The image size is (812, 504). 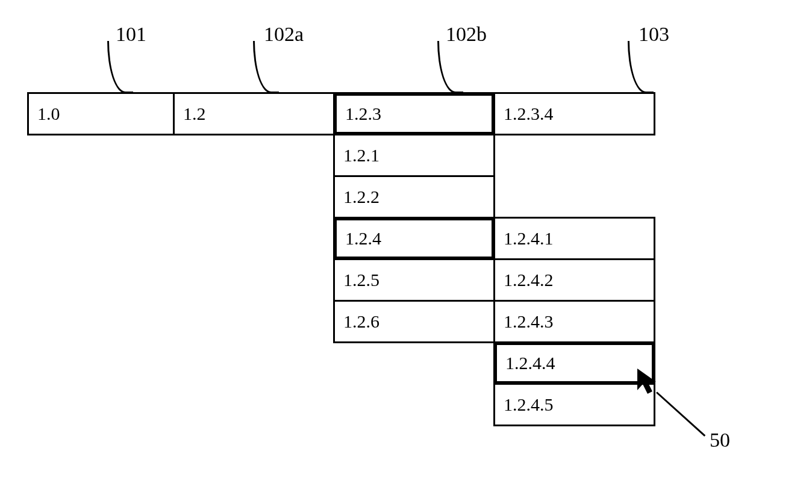 What do you see at coordinates (254, 114) in the screenshot?
I see `cell-col-b-row-0: 1.2` at bounding box center [254, 114].